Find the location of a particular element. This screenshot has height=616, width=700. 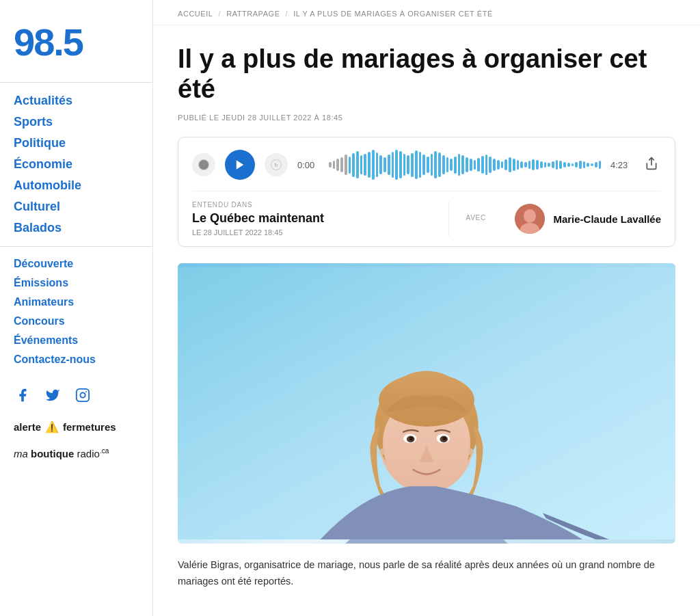

sidebar-decouverte-section: Découverte Émissions Animateurs Concours… is located at coordinates (77, 309).